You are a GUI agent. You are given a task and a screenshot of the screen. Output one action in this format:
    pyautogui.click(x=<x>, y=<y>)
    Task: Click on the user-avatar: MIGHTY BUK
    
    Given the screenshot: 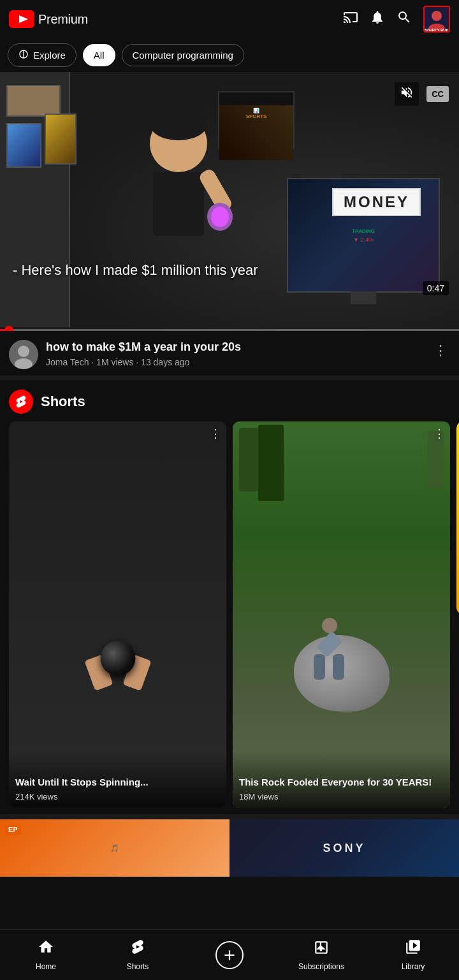 What is the action you would take?
    pyautogui.click(x=437, y=19)
    